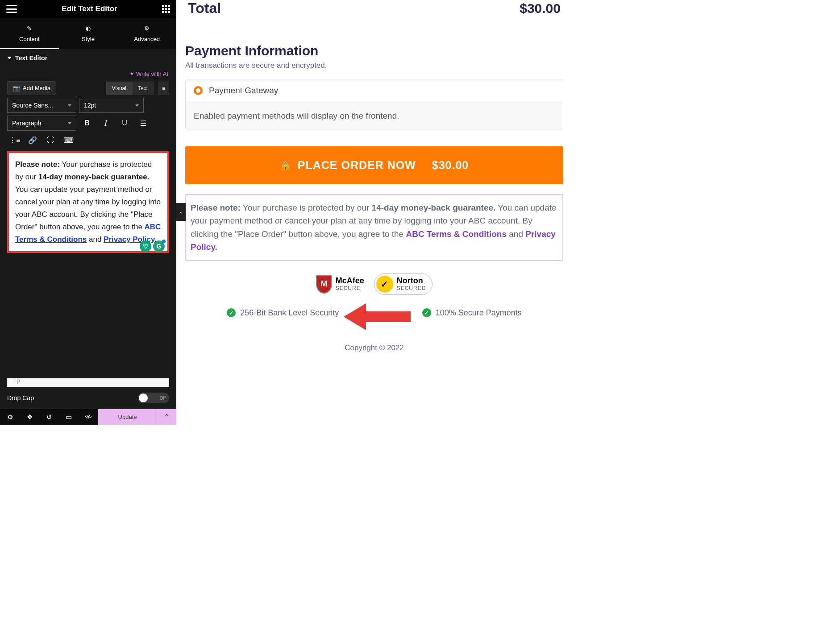  What do you see at coordinates (283, 313) in the screenshot?
I see `feature-security: ✓ 256-Bit Bank Level Security` at bounding box center [283, 313].